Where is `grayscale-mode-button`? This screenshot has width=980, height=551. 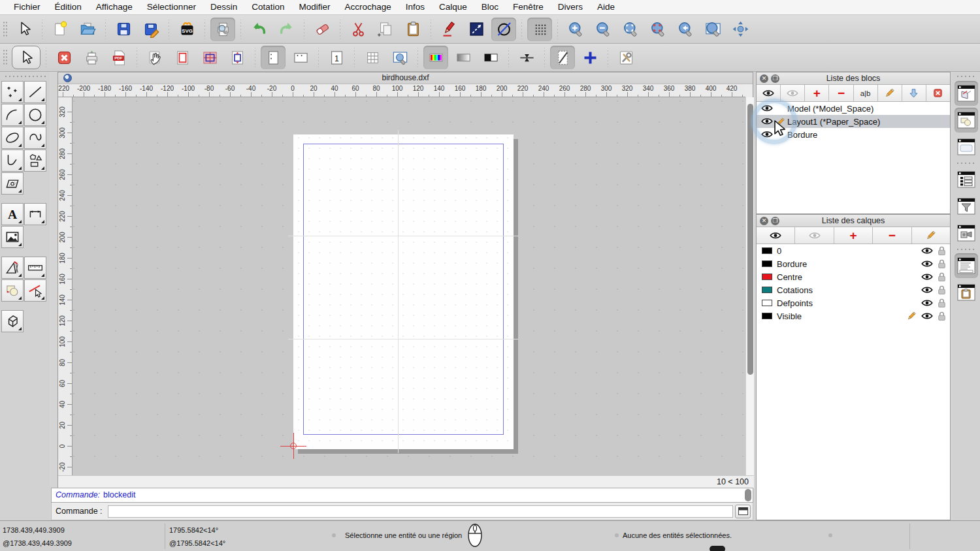 grayscale-mode-button is located at coordinates (463, 57).